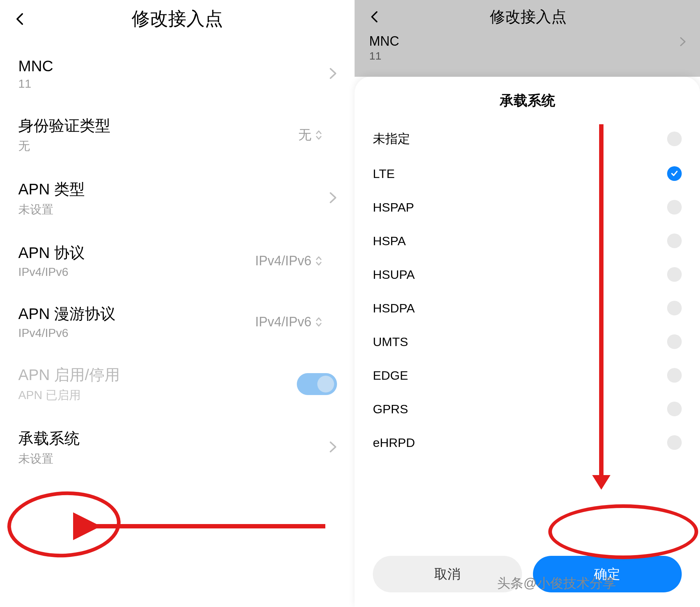 The width and height of the screenshot is (700, 607). Describe the element at coordinates (674, 174) in the screenshot. I see `radio-checked-icon` at that location.